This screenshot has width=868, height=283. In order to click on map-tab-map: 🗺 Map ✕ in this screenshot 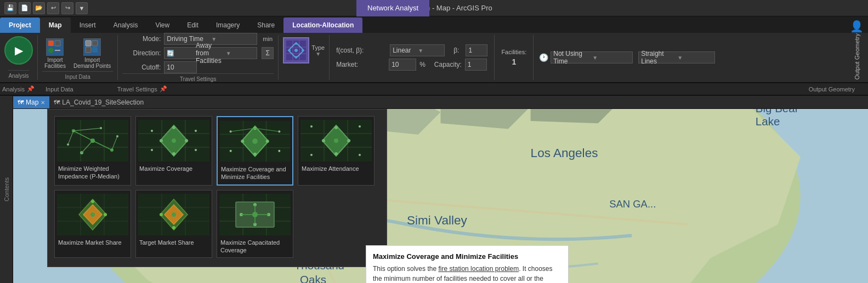, I will do `click(31, 102)`.